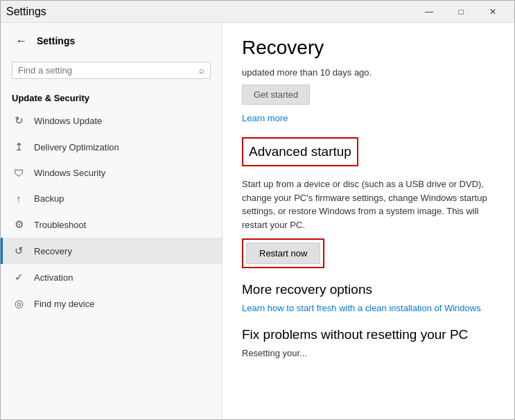  Describe the element at coordinates (49, 198) in the screenshot. I see `sidebar-item-label: Backup` at that location.